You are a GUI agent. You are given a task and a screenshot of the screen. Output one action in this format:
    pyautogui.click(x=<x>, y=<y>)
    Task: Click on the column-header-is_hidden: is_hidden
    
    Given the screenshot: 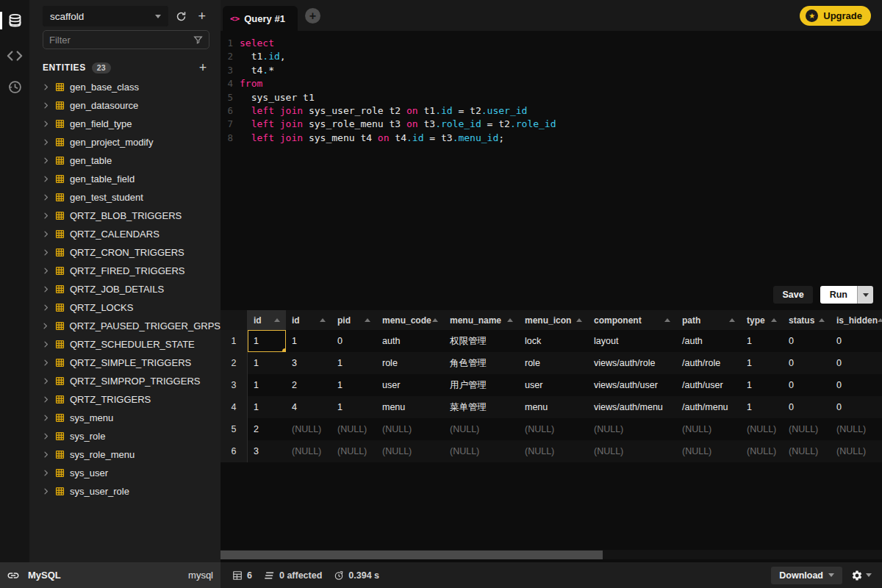 What is the action you would take?
    pyautogui.click(x=856, y=320)
    